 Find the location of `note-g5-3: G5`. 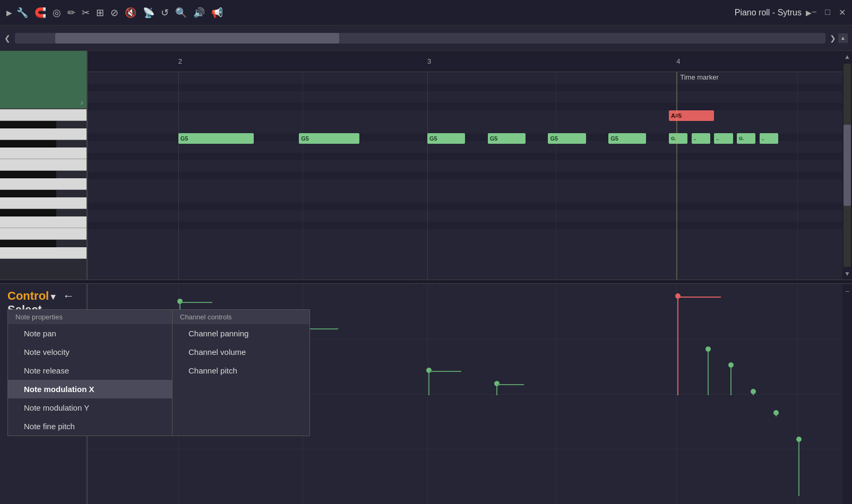

note-g5-3: G5 is located at coordinates (446, 138).